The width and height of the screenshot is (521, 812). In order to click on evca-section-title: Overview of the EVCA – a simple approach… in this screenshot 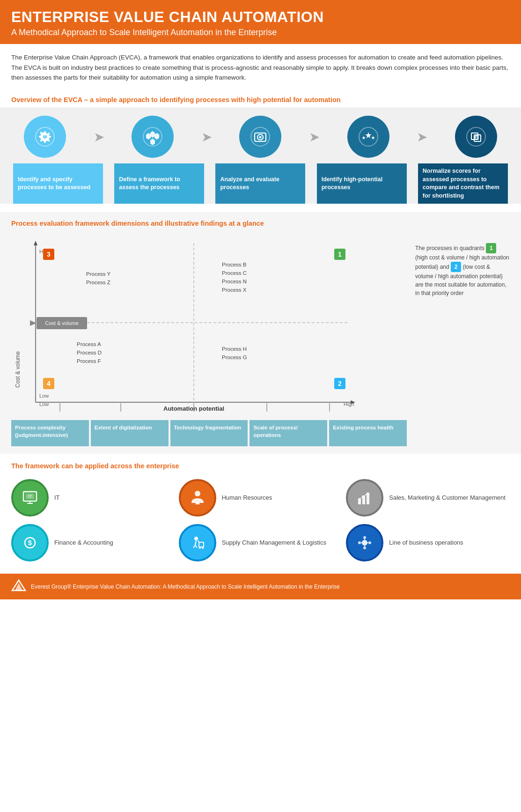, I will do `click(260, 99)`.